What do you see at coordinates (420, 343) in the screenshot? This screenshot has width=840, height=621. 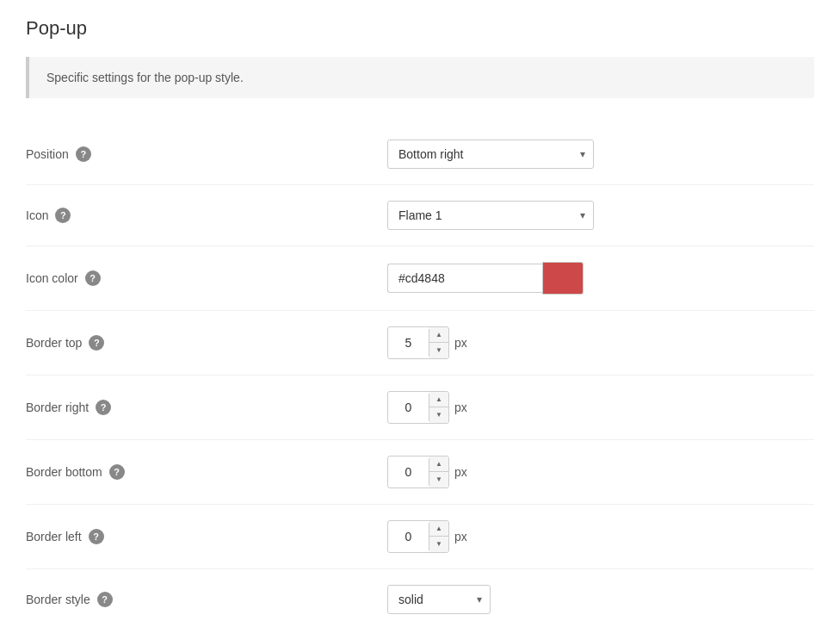 I see `border-top-row: Border top ? ▲ ▼ px` at bounding box center [420, 343].